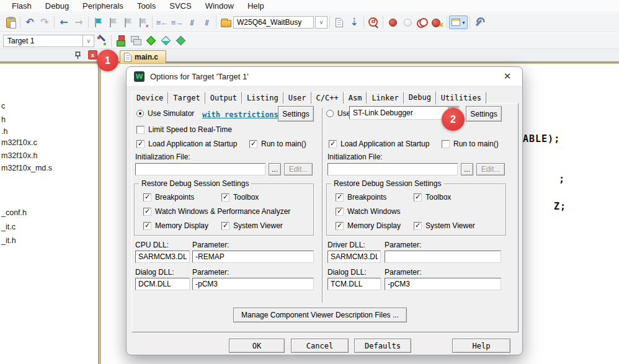  I want to click on driver-dll-input, so click(354, 257).